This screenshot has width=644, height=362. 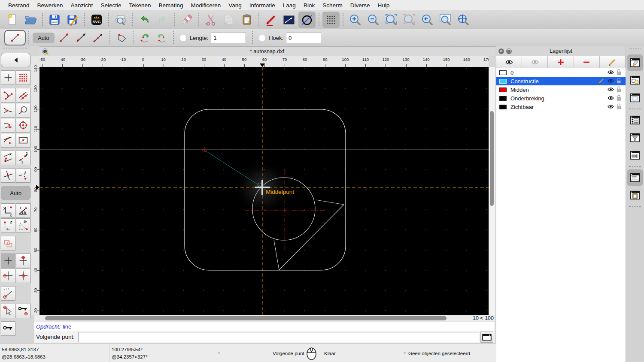 I want to click on circle-tool-button, so click(x=307, y=20).